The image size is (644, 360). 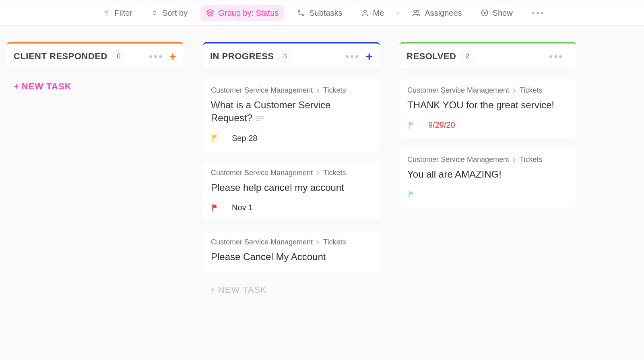 What do you see at coordinates (95, 68) in the screenshot?
I see `column: CLIENT RESPONDED0++ NEW TASK` at bounding box center [95, 68].